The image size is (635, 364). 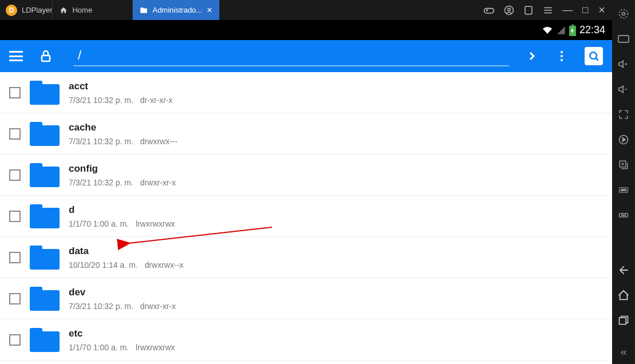 I want to click on tab-home: Home, so click(x=92, y=10).